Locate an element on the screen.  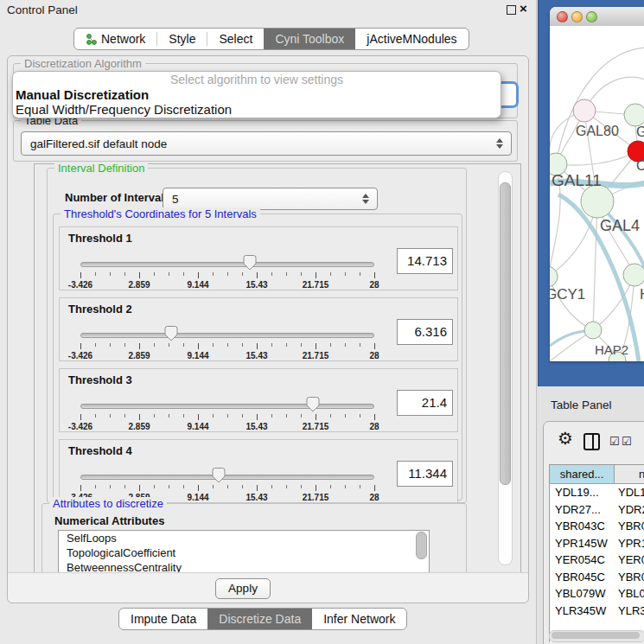
column-header-name: n is located at coordinates (629, 474).